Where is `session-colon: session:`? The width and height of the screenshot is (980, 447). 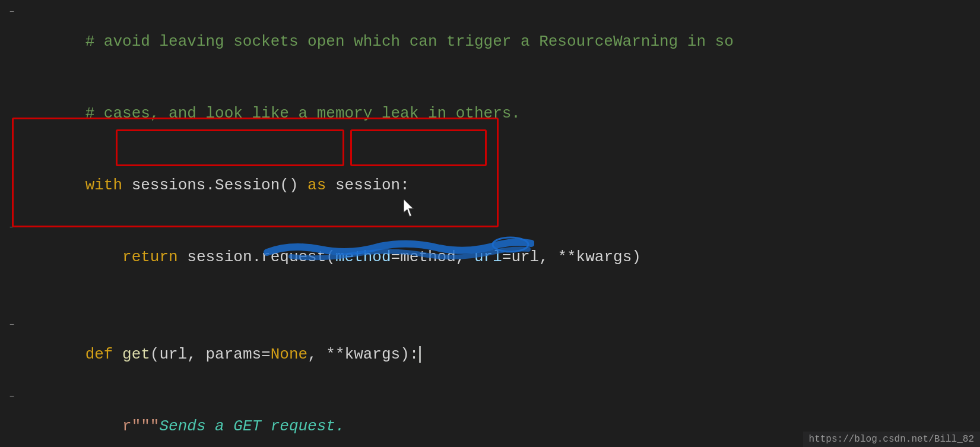 session-colon: session: is located at coordinates (367, 185).